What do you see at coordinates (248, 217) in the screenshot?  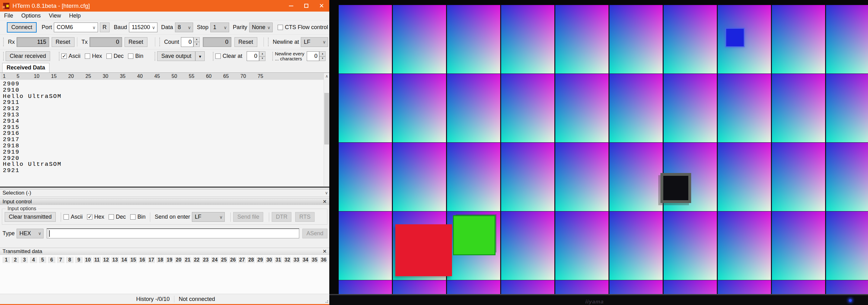 I see `send-file-button: Send file` at bounding box center [248, 217].